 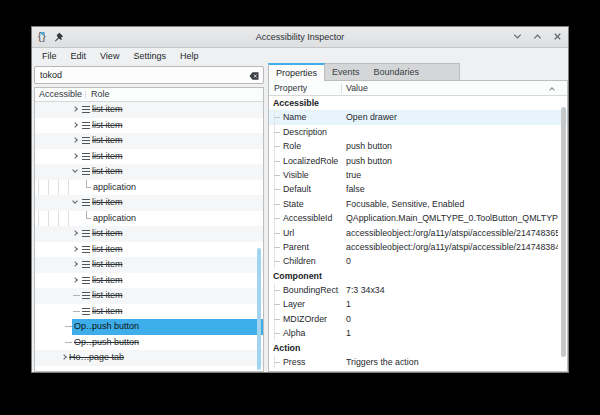 What do you see at coordinates (259, 309) in the screenshot?
I see `tree-scrollbar` at bounding box center [259, 309].